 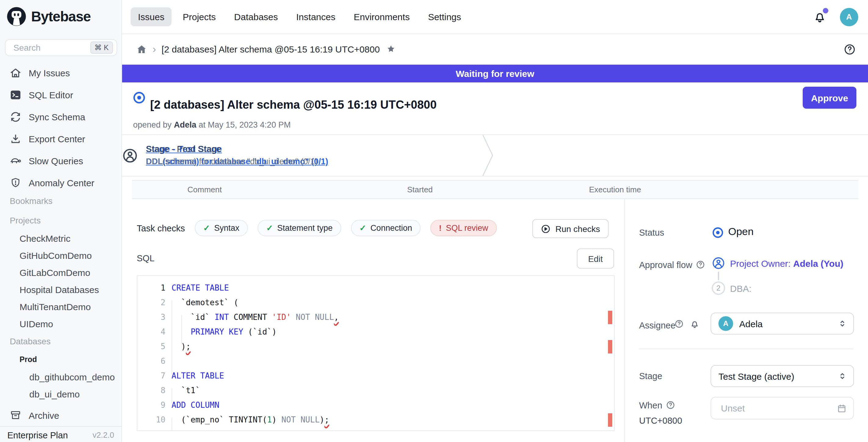 I want to click on status-label: Status, so click(x=652, y=232).